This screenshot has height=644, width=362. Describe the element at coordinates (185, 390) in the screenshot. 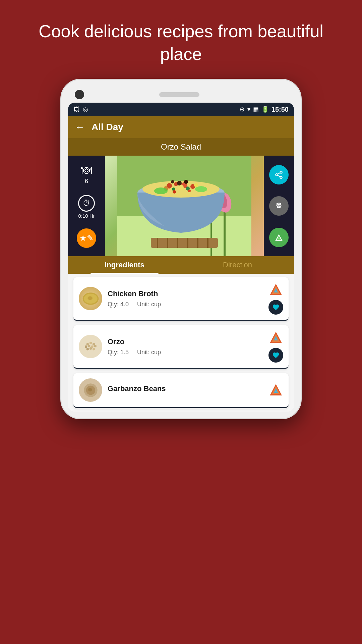

I see `ingredient-info-3: Garbanzo Beans` at that location.